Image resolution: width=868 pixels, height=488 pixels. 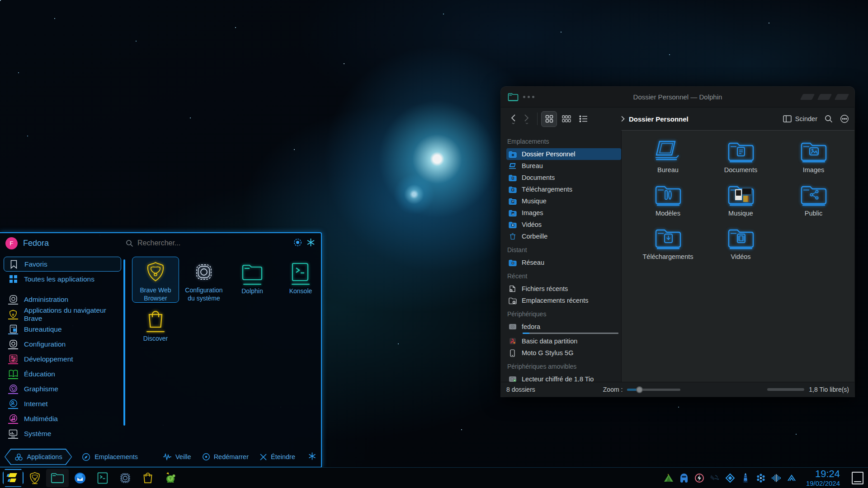 What do you see at coordinates (194, 243) in the screenshot?
I see `search-input` at bounding box center [194, 243].